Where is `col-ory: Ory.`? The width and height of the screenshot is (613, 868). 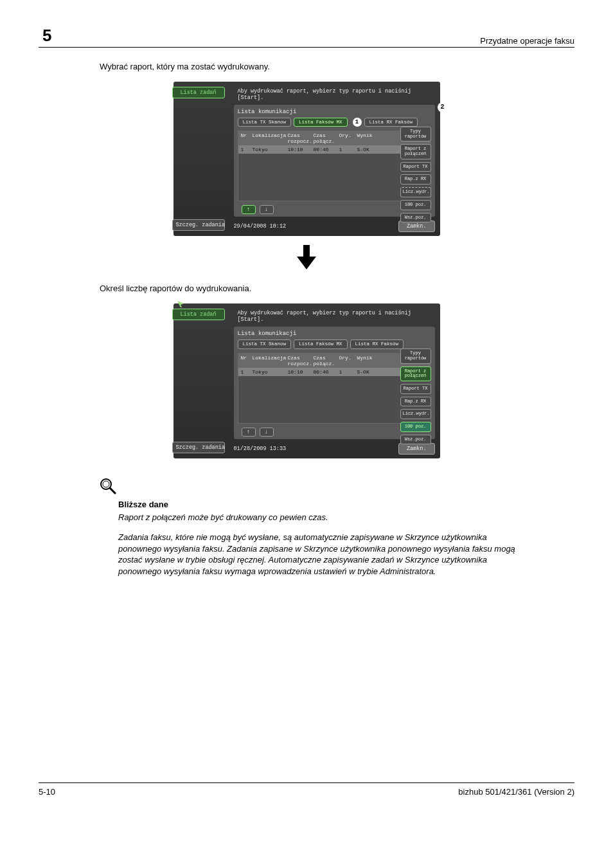
col-ory: Ory. is located at coordinates (348, 138).